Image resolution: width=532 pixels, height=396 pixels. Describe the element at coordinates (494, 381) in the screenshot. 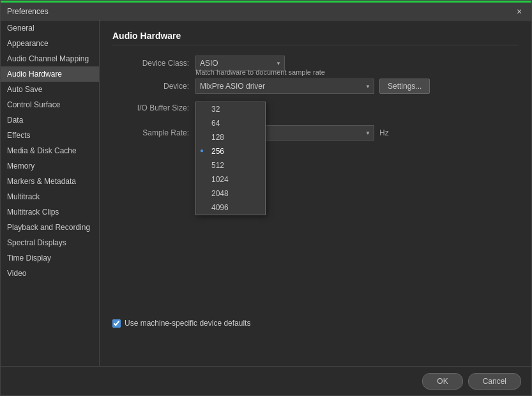

I see `cancel-button: Cancel` at that location.